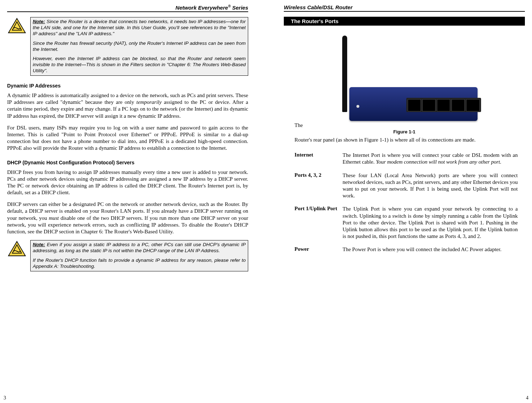 The image size is (532, 403). What do you see at coordinates (202, 8) in the screenshot?
I see `running-head-text: Network Everywhere` at bounding box center [202, 8].